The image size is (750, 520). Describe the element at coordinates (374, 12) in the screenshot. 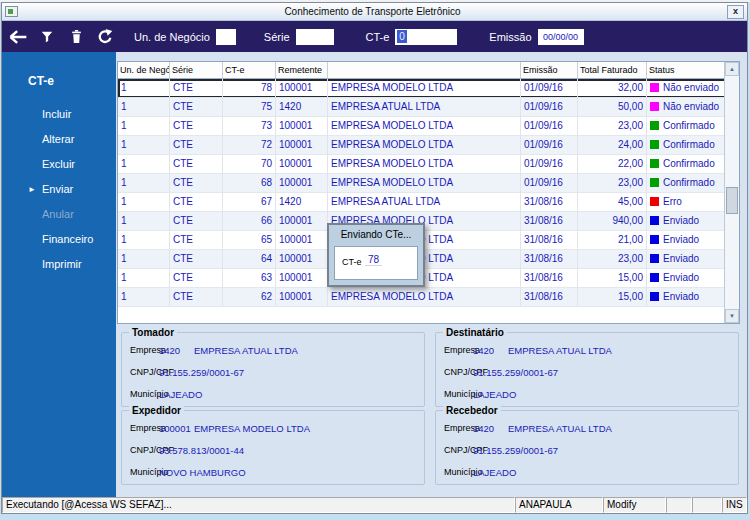

I see `titlebar: Conhecimento de Transporte Eletrônico x` at that location.